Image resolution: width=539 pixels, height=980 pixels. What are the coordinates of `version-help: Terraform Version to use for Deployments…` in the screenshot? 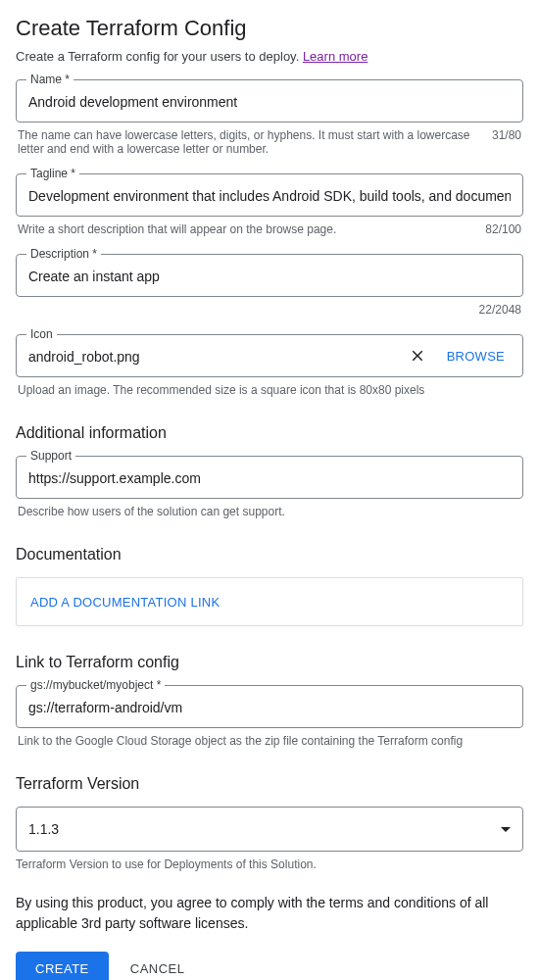 It's located at (270, 864).